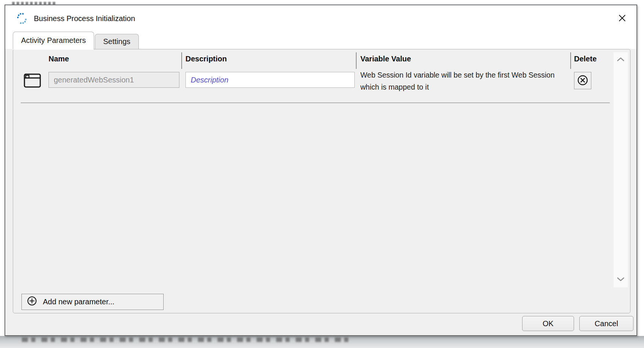  Describe the element at coordinates (548, 324) in the screenshot. I see `ok-button: OK` at that location.